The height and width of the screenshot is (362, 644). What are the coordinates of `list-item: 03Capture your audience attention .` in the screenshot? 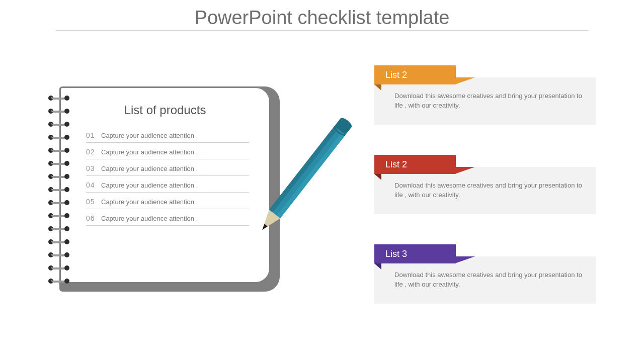 It's located at (168, 168).